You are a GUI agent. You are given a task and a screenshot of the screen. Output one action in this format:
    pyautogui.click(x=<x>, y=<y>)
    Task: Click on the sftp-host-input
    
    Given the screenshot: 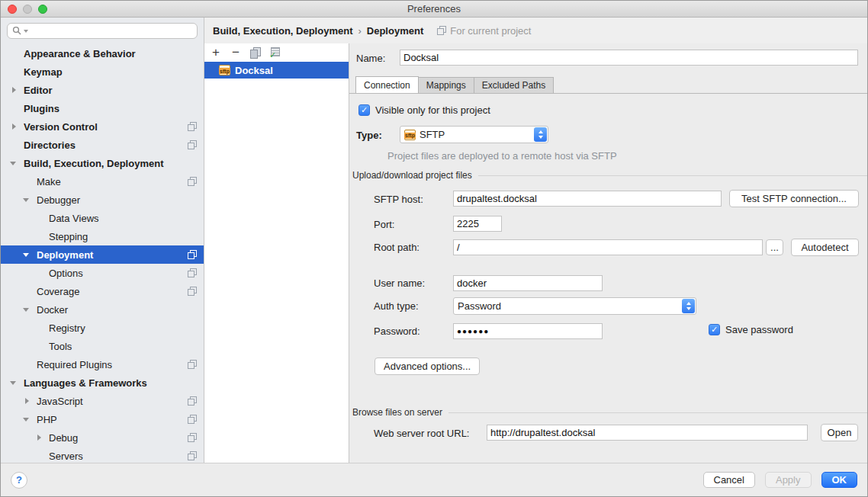 What is the action you would take?
    pyautogui.click(x=587, y=198)
    